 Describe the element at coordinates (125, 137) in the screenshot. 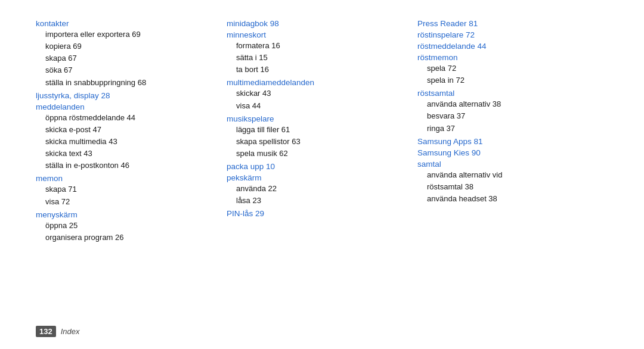

I see `index-entry: meddelandenöppna röstmeddelande 44skicka…` at that location.